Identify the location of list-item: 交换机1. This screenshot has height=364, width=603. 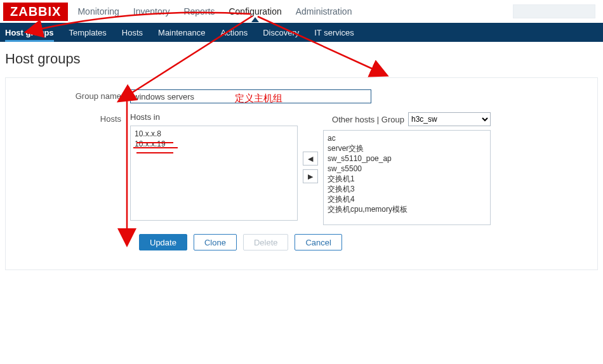
(407, 179).